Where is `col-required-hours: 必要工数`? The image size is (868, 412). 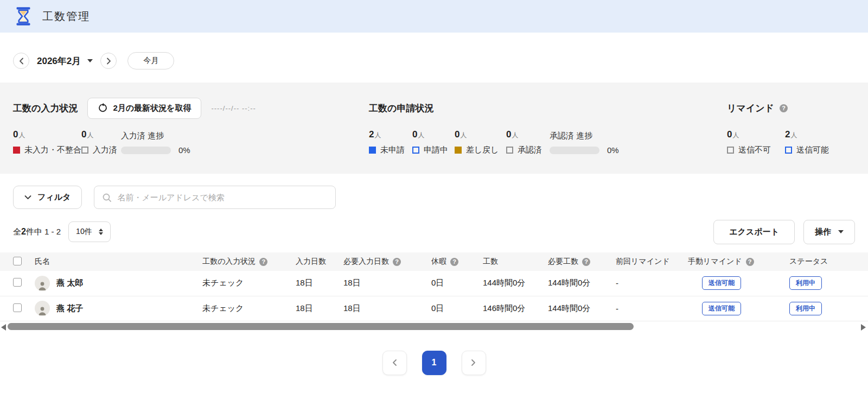
col-required-hours: 必要工数 is located at coordinates (563, 262).